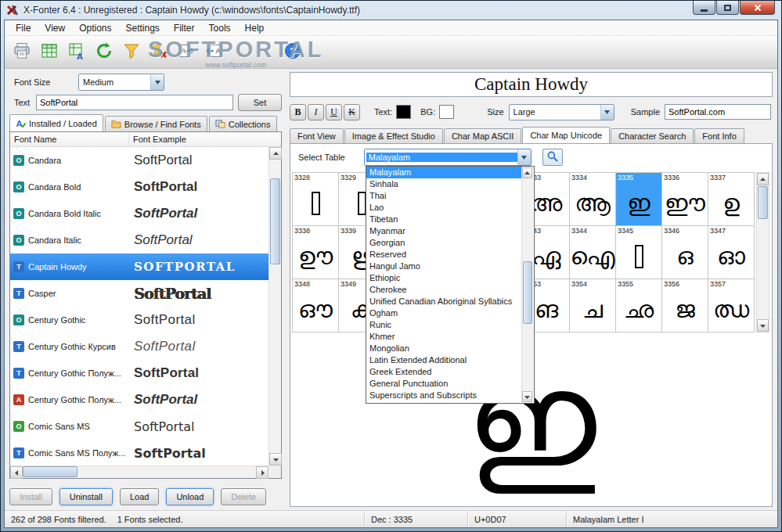 This screenshot has width=782, height=532. Describe the element at coordinates (445, 325) in the screenshot. I see `dropdown-item: Runic` at that location.